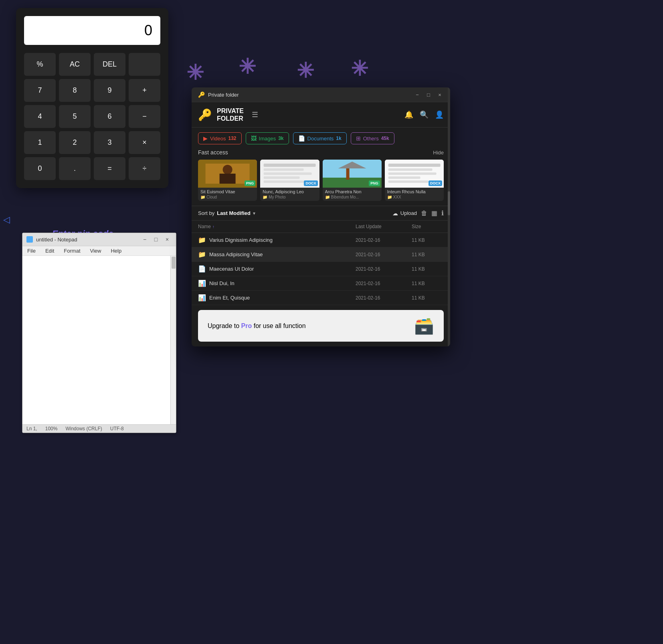 This screenshot has width=663, height=644. Describe the element at coordinates (449, 217) in the screenshot. I see `pf-scrollbar` at that location.